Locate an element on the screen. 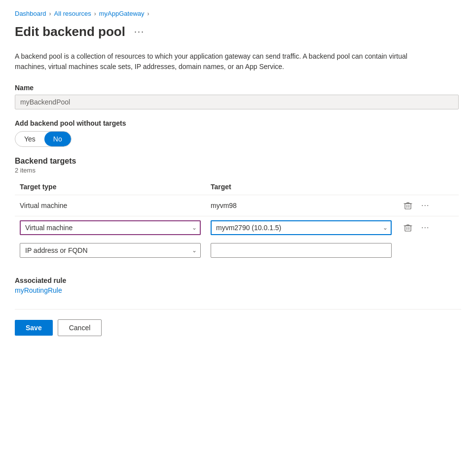  action-icons: ··· is located at coordinates (428, 206).